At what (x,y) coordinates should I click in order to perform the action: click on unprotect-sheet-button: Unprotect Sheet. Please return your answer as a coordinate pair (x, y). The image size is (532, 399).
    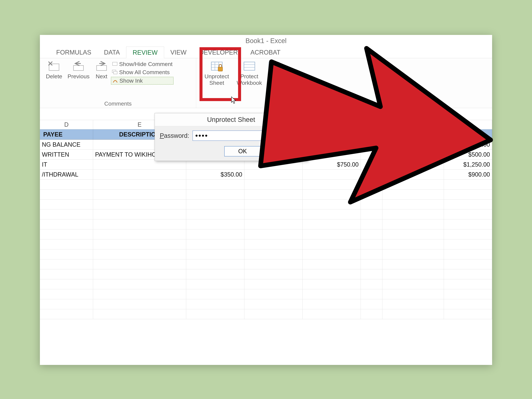
    Looking at the image, I should click on (217, 73).